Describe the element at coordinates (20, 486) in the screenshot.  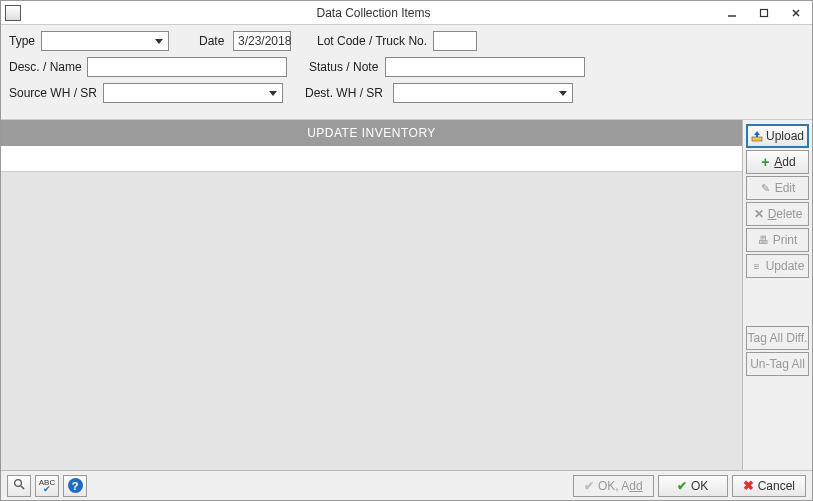
I see `magnifier-icon` at that location.